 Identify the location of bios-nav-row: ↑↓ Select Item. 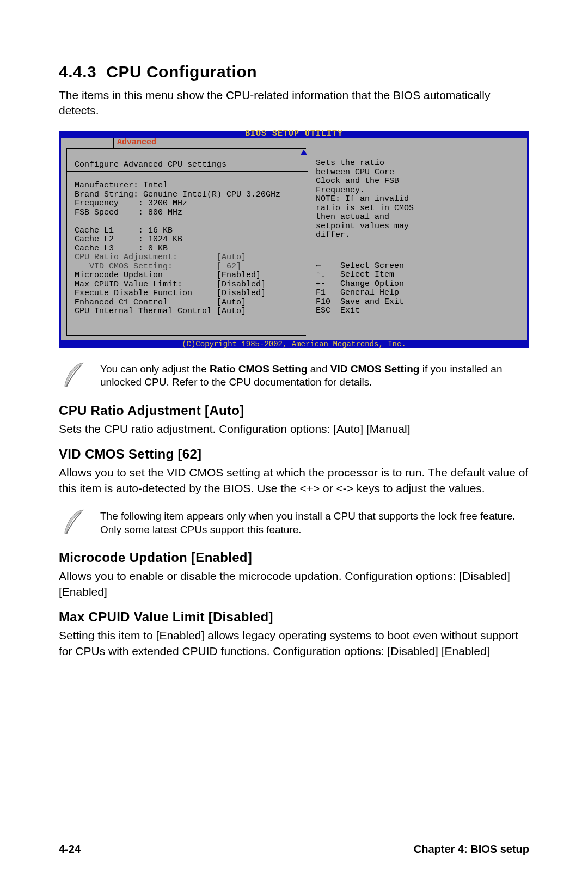
(355, 274).